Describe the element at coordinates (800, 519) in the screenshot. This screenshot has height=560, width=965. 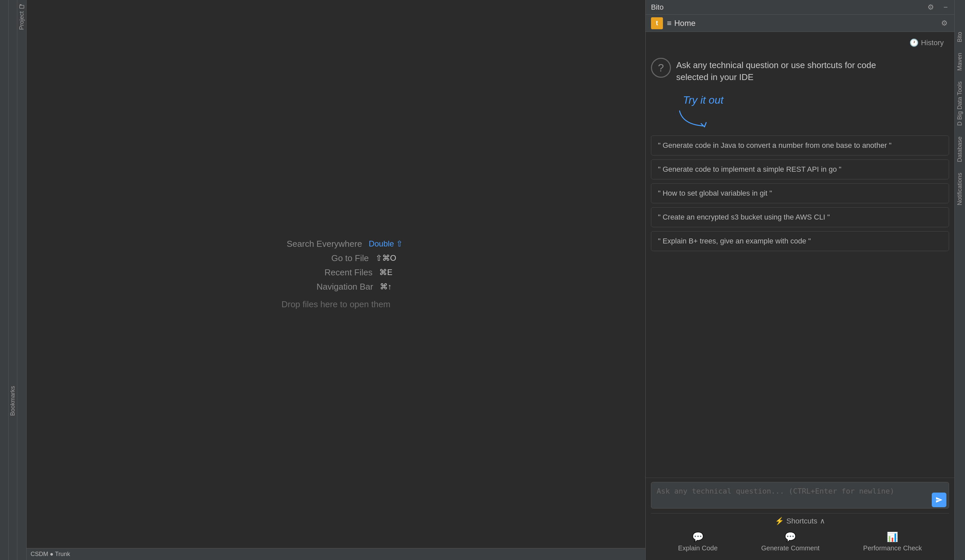
I see `bito-input-area: ⚡ Shortcuts ∧ 💬 Explain Code 💬 Generate …` at that location.